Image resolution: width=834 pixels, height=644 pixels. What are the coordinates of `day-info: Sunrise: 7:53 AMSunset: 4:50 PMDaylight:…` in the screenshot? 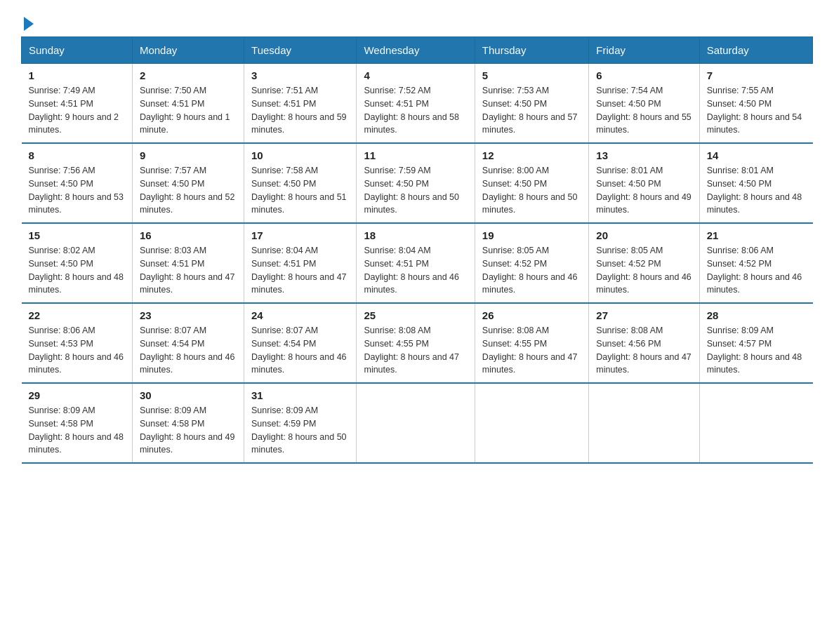 It's located at (530, 110).